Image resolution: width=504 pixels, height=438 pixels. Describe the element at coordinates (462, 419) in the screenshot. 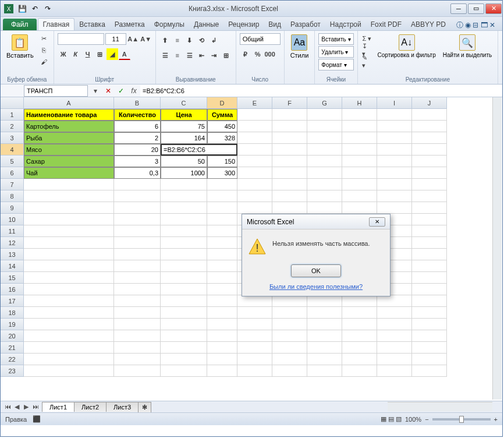

I see `zoom-thumb` at that location.